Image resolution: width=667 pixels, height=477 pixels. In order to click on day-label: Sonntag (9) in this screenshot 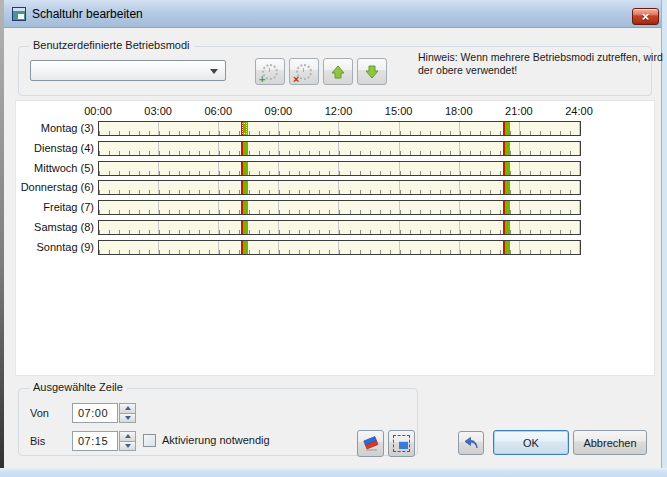, I will do `click(55, 247)`.